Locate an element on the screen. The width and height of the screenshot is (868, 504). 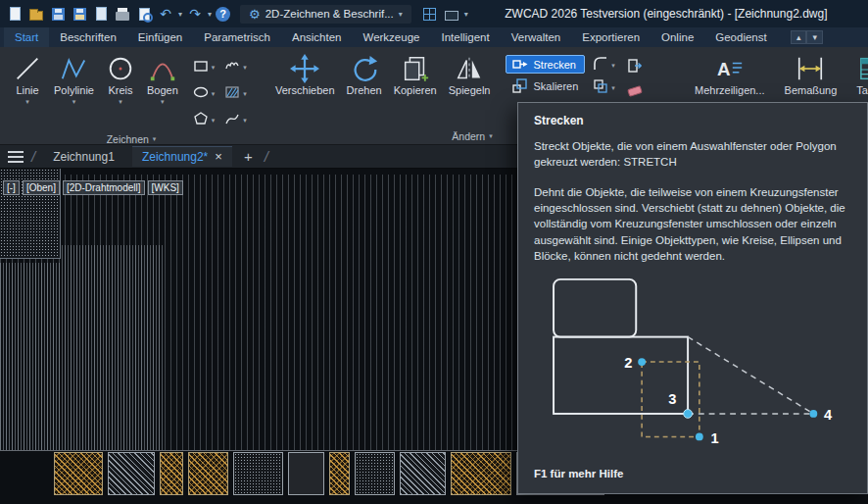
svg-text: A is located at coordinates (724, 69).